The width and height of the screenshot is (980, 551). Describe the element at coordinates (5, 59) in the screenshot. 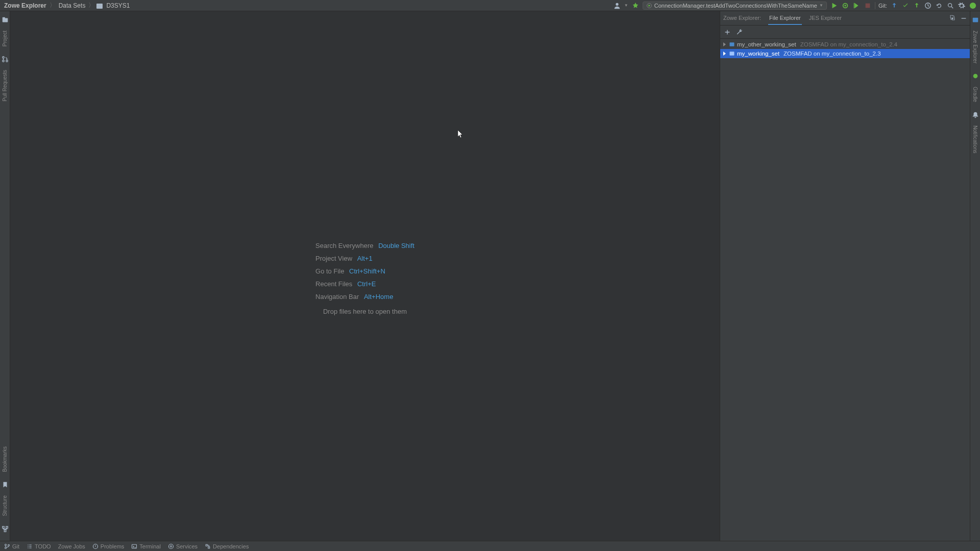

I see `pull-requests-icon` at that location.